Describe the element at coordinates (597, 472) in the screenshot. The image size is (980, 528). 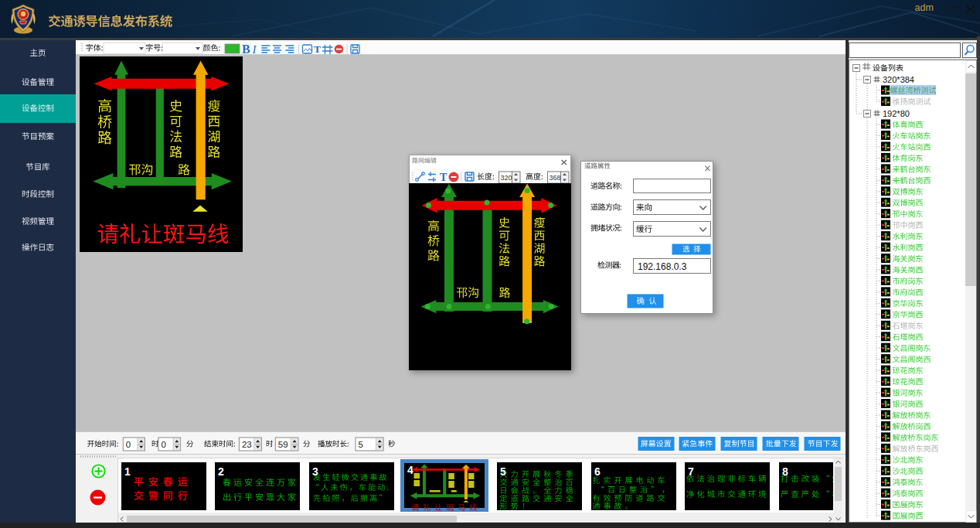
I see `svg-text: 6` at that location.